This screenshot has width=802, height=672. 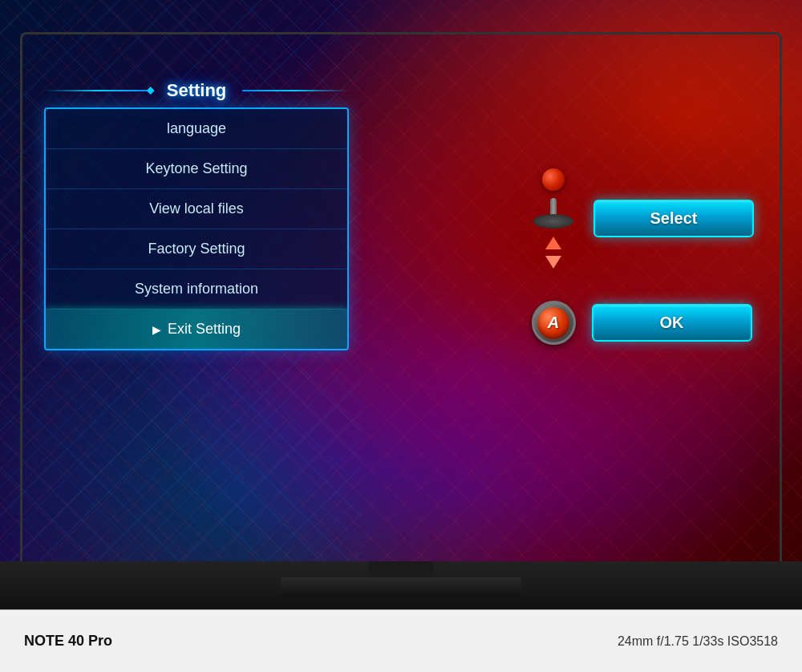 I want to click on menu-item-view-local: View local files, so click(x=196, y=209).